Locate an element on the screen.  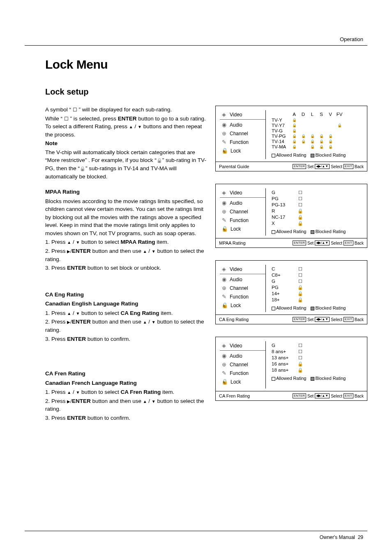
cafren-step3: 3. Press ENTER button to confirm. is located at coordinates (126, 418).